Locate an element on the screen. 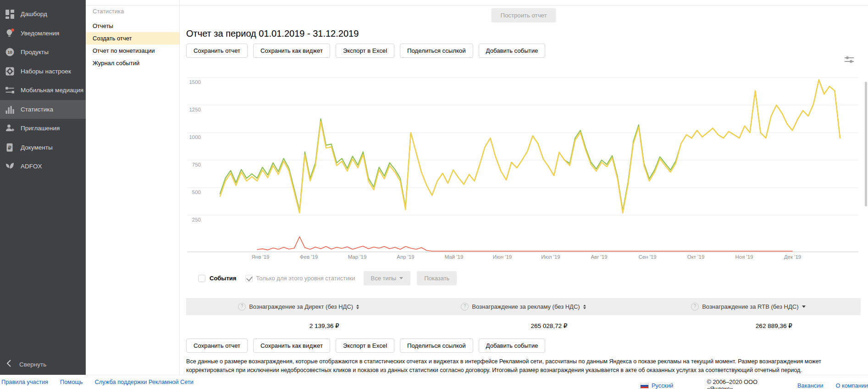  footer-link: Правила участия is located at coordinates (25, 382).